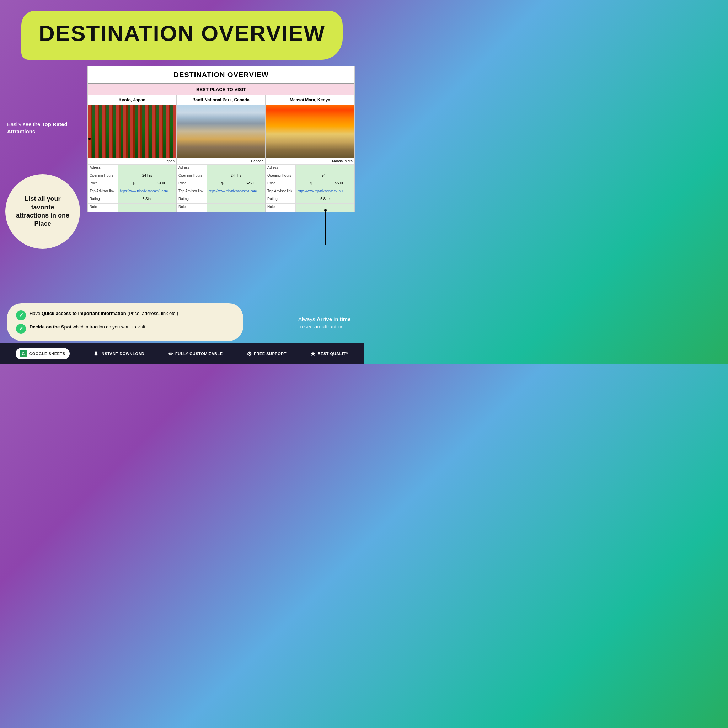  I want to click on ss-col-header-2: Maasai Mara, Kenya, so click(310, 100).